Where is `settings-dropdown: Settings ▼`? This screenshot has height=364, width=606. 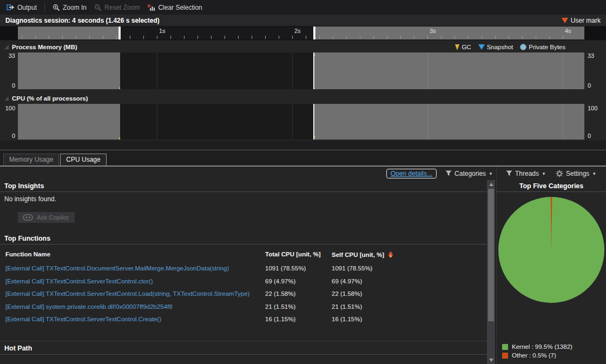
settings-dropdown: Settings ▼ is located at coordinates (576, 174).